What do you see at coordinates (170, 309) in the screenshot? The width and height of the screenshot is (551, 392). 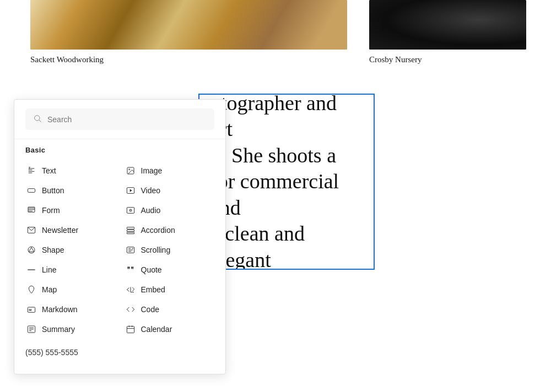 I see `block-item-code: Code` at bounding box center [170, 309].